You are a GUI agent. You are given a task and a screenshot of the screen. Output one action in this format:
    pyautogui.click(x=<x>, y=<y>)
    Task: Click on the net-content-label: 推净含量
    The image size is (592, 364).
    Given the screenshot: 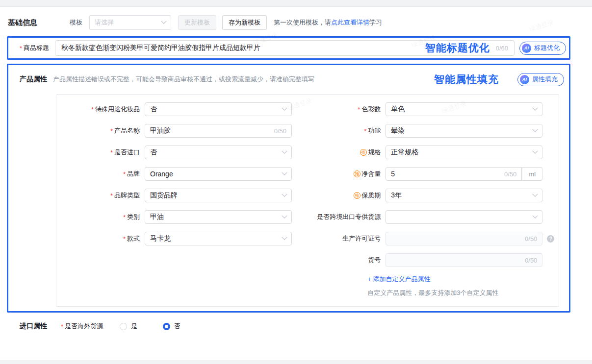 What is the action you would take?
    pyautogui.click(x=345, y=174)
    